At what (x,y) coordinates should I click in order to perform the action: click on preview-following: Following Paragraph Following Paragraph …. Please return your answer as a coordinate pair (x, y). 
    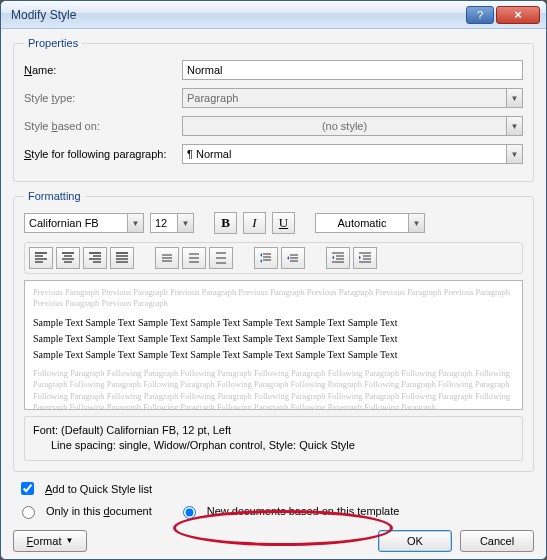
    Looking at the image, I should click on (274, 389).